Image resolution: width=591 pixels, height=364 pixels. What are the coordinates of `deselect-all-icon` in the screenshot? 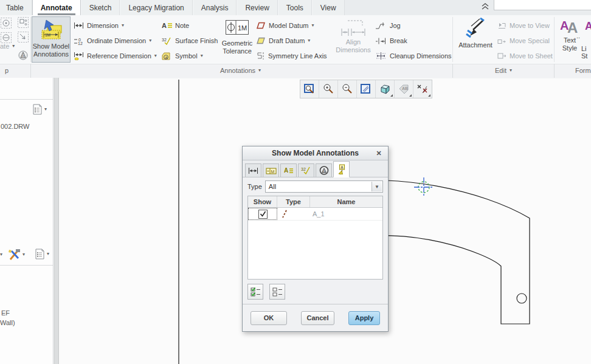 It's located at (277, 292).